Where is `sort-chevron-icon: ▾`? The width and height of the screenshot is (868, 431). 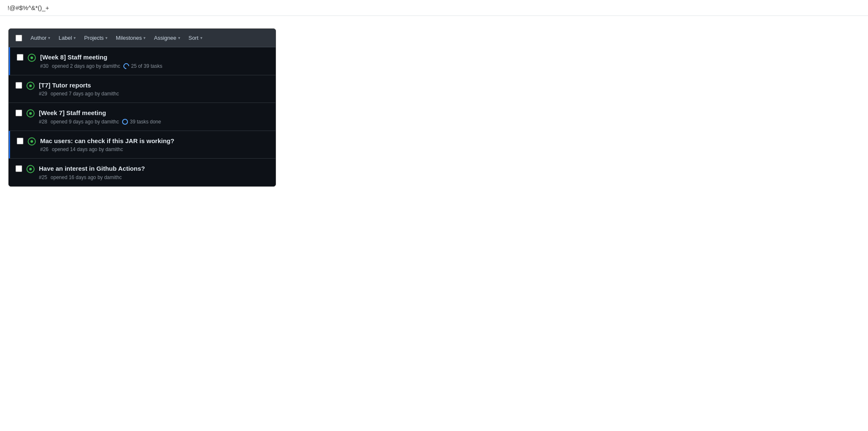
sort-chevron-icon: ▾ is located at coordinates (202, 38).